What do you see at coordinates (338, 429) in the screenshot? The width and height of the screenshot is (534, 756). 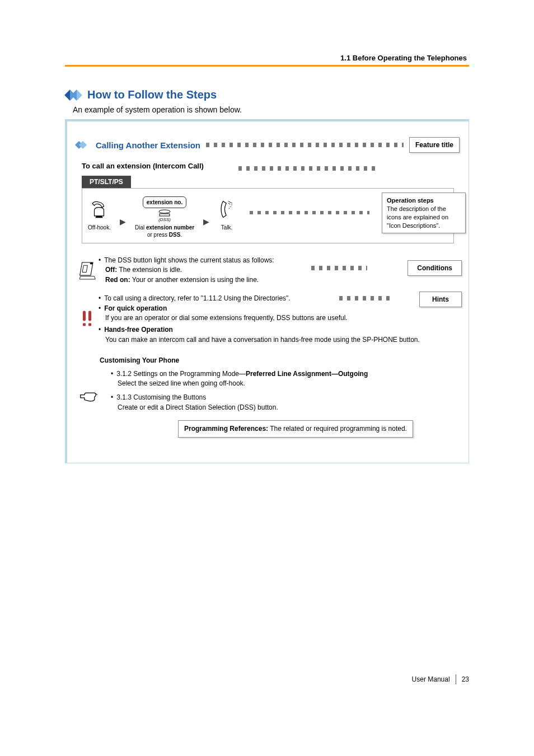 I see `prog-ref-text: The related or required programming is n…` at bounding box center [338, 429].